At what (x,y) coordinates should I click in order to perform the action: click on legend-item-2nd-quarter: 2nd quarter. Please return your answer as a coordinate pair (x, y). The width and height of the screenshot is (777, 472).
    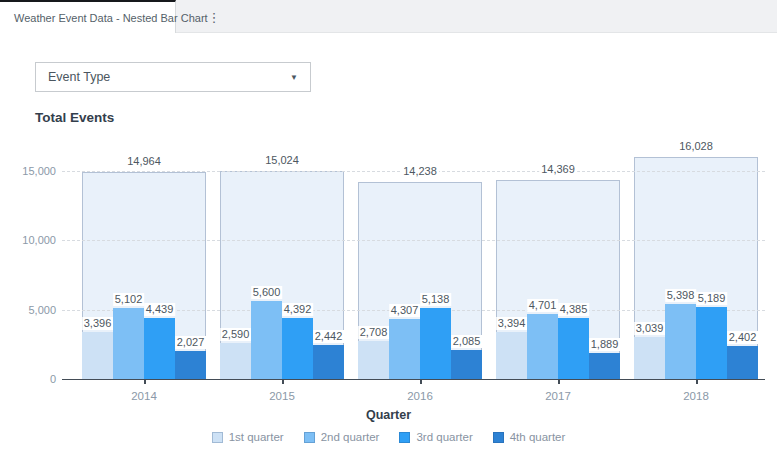
    Looking at the image, I should click on (342, 437).